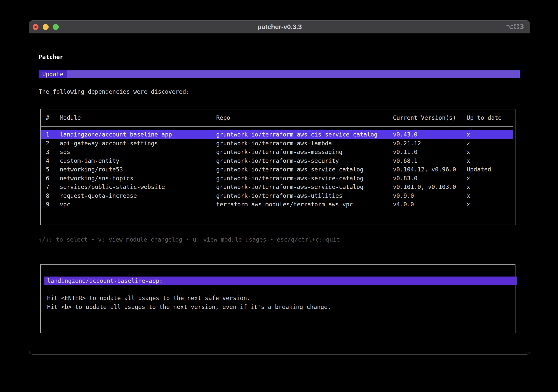  I want to click on row-module: sqs, so click(138, 152).